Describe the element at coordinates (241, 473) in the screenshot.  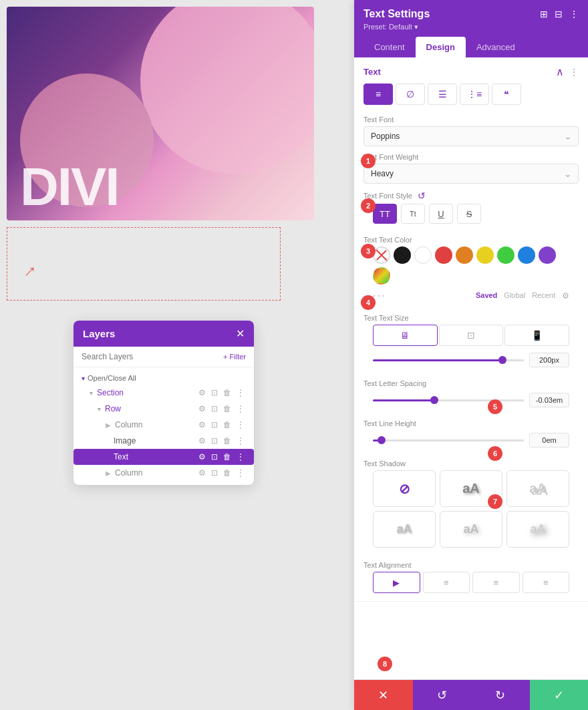
I see `col2-more-icon: ⋮` at that location.